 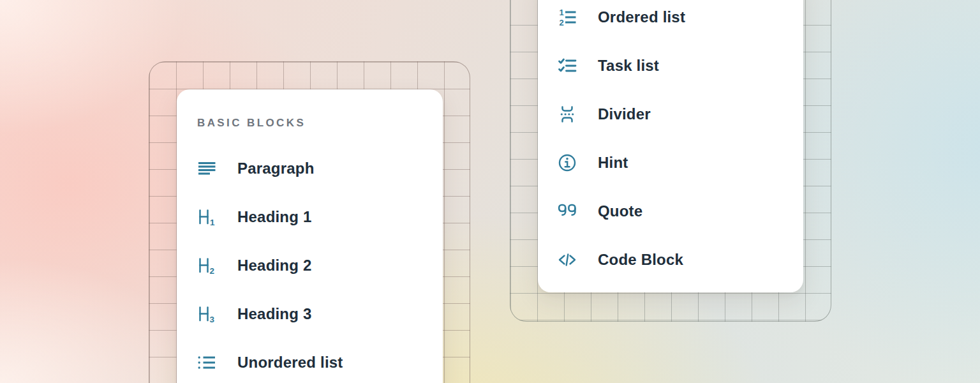 What do you see at coordinates (320, 314) in the screenshot?
I see `menu-item-heading-3: 3 Heading 3` at bounding box center [320, 314].